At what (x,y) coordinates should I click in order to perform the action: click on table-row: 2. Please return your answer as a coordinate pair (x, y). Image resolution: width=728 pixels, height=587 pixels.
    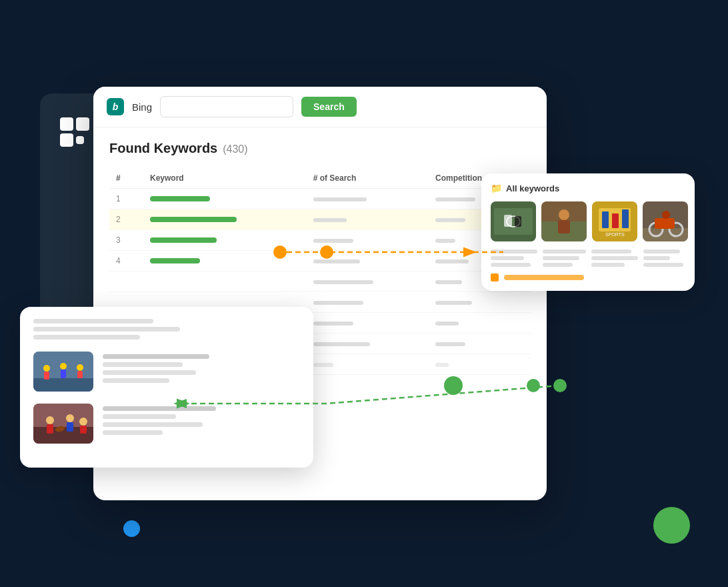
    Looking at the image, I should click on (320, 220).